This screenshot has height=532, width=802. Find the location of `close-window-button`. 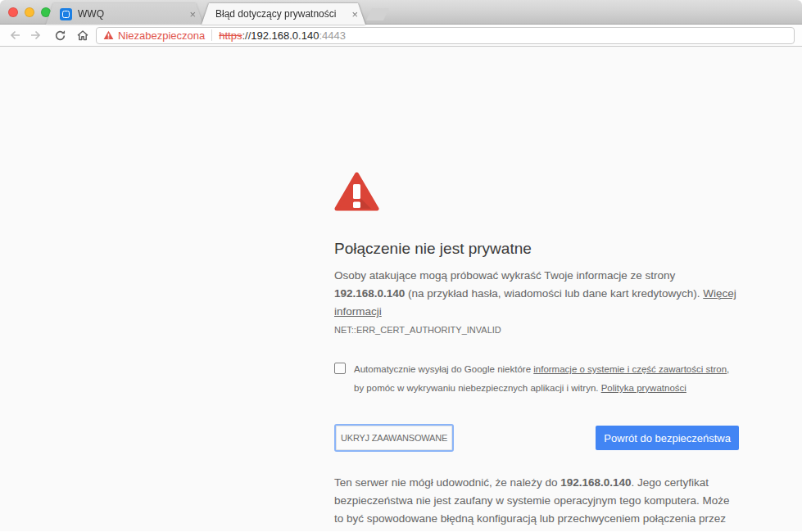

close-window-button is located at coordinates (13, 12).